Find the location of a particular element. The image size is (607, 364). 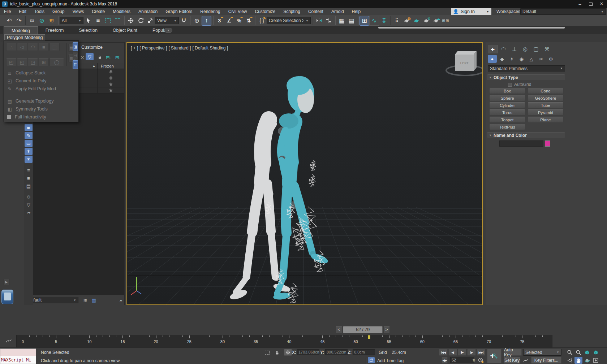

frozen-column-header: Frozen is located at coordinates (111, 66).